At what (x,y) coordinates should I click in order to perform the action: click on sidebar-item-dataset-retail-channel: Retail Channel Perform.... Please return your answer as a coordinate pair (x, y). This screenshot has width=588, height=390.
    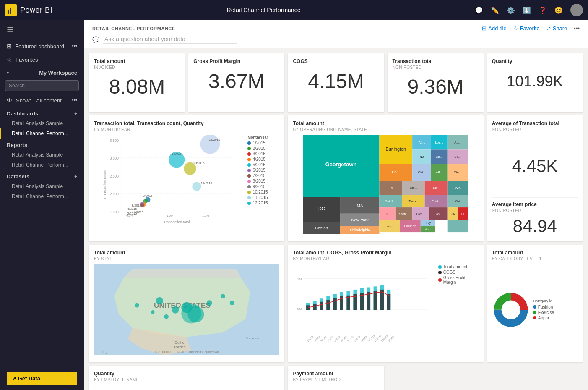
    Looking at the image, I should click on (42, 196).